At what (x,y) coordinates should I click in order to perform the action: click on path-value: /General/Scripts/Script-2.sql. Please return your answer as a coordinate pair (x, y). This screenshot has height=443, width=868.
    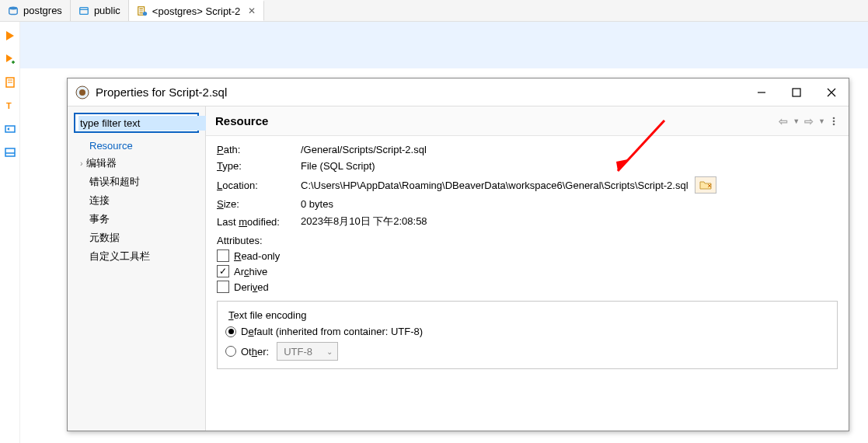
    Looking at the image, I should click on (364, 149).